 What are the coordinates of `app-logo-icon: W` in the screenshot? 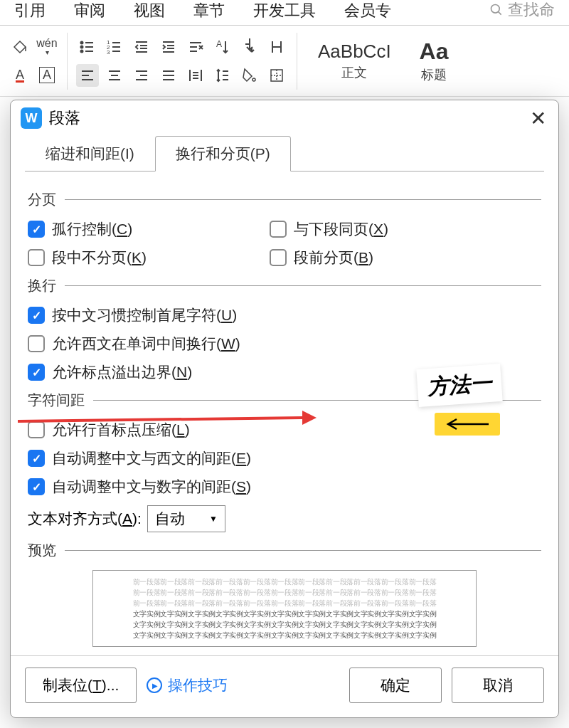 It's located at (31, 118).